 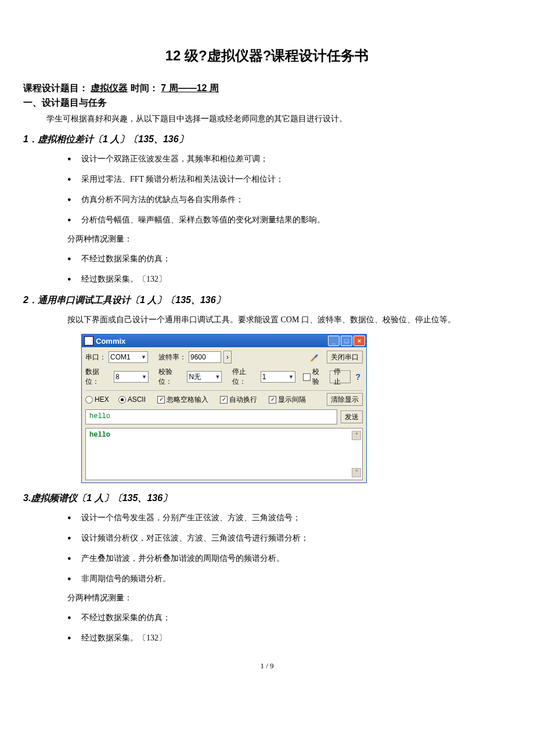 I want to click on baud-next-button: ›, so click(x=228, y=357).